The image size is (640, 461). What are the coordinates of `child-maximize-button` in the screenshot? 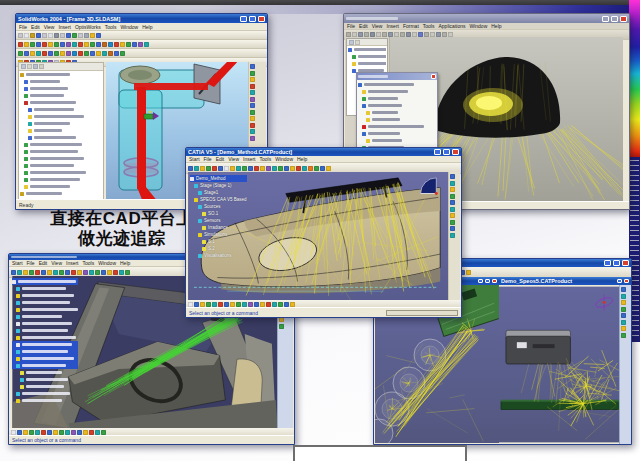 It's located at (488, 282).